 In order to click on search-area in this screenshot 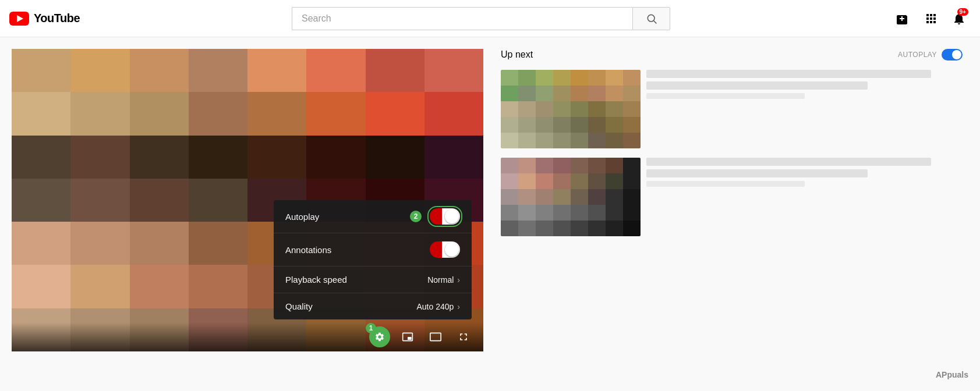, I will do `click(481, 19)`.